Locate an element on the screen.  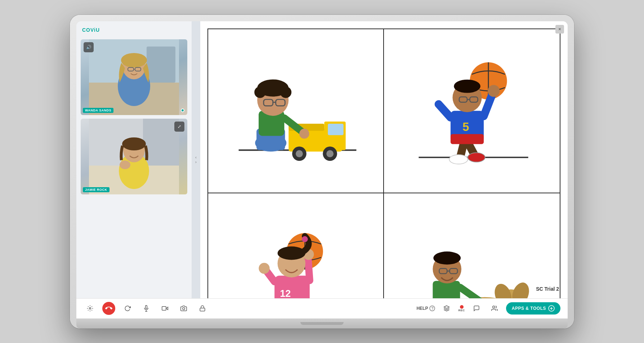
close-button: × is located at coordinates (560, 29).